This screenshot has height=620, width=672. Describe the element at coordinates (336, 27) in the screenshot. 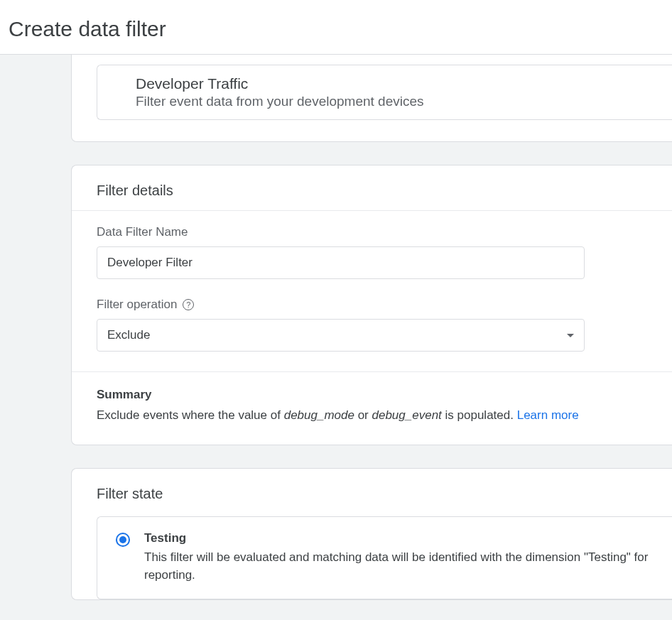

I see `page-header: Create data filter` at that location.